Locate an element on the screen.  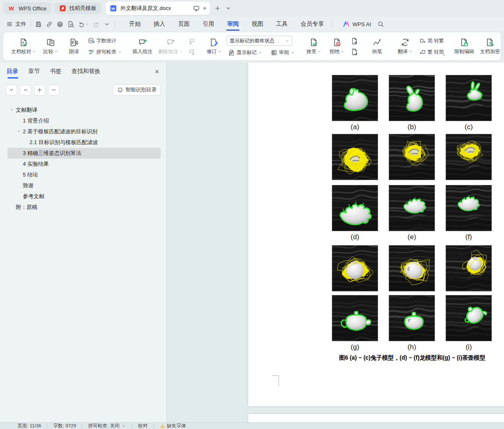
sidebar-tab-find-replace: 查找和替换 is located at coordinates (86, 73).